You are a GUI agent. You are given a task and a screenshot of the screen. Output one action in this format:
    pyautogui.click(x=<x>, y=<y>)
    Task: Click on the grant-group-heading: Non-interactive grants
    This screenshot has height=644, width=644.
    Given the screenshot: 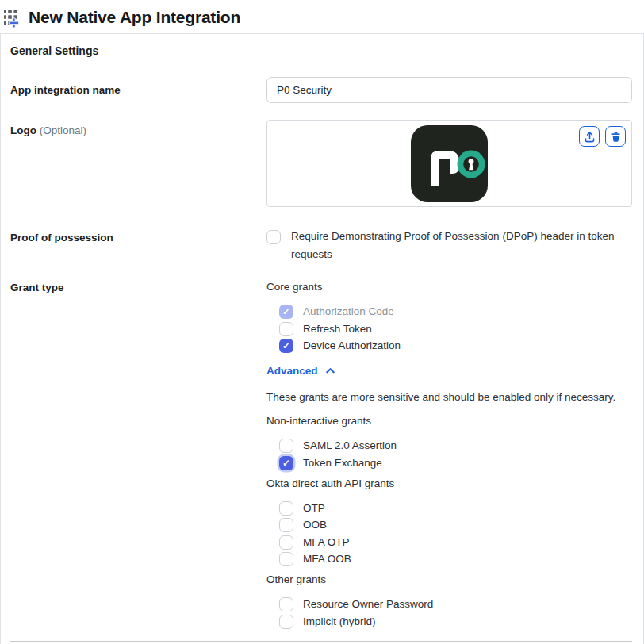 What is the action you would take?
    pyautogui.click(x=449, y=420)
    